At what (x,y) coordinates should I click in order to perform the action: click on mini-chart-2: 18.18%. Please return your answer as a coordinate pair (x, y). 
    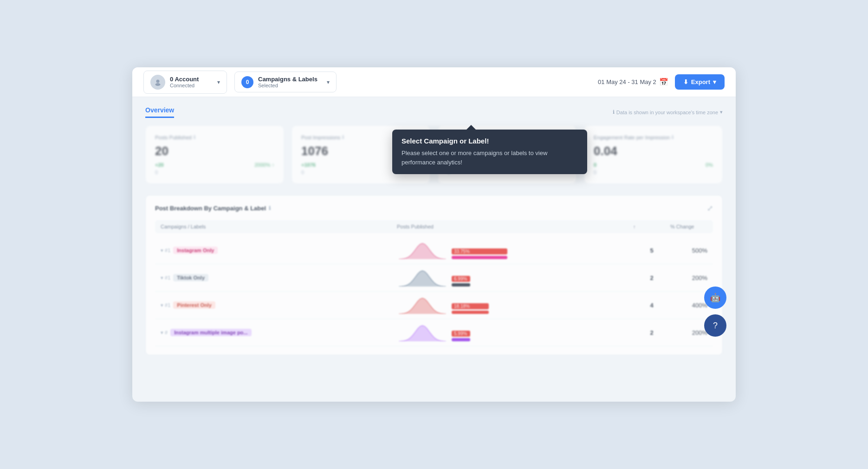
    Looking at the image, I should click on (515, 305).